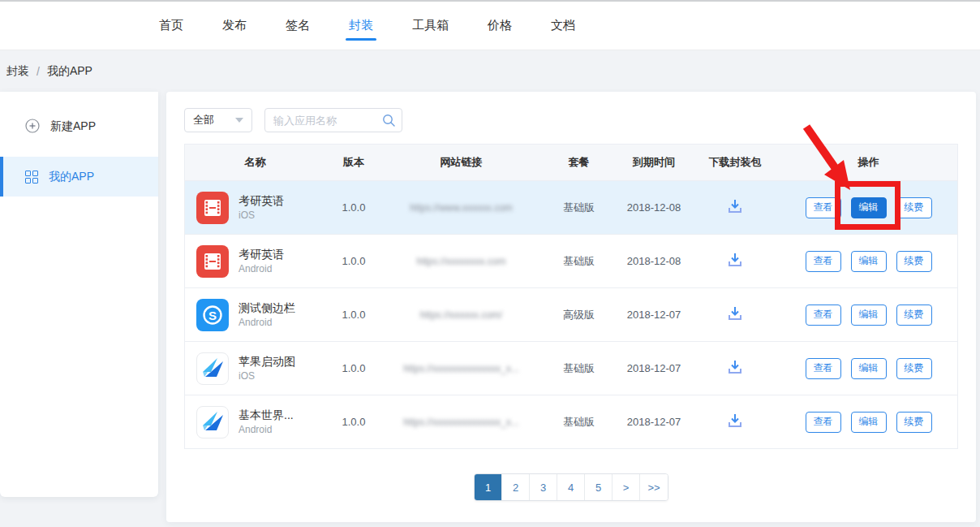 This screenshot has height=527, width=980. I want to click on search-icon, so click(389, 122).